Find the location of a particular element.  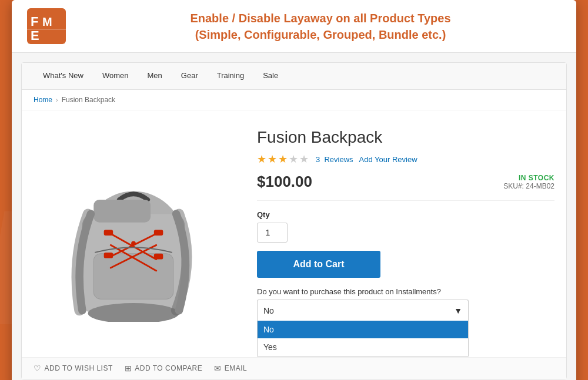

dropdown-list: No Yes is located at coordinates (363, 338).